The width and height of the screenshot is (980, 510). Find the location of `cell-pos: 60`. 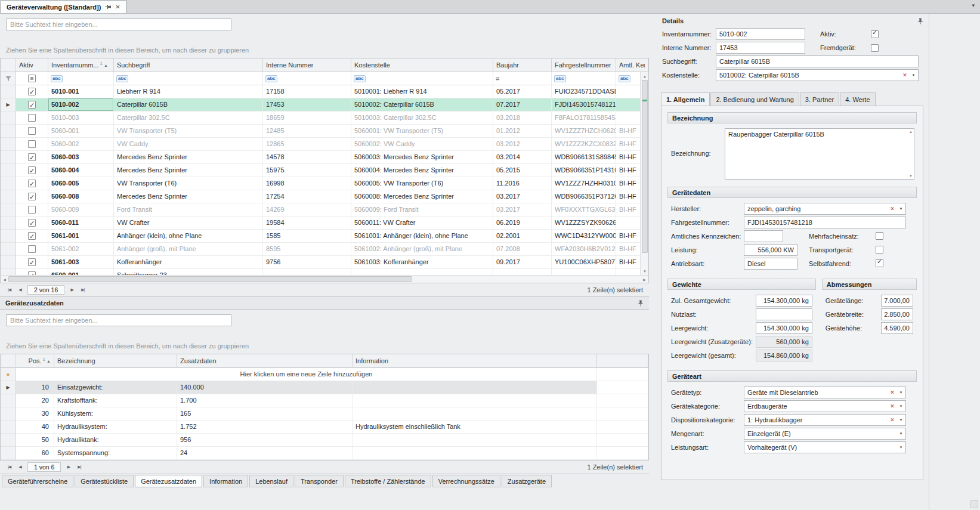

cell-pos: 60 is located at coordinates (35, 453).